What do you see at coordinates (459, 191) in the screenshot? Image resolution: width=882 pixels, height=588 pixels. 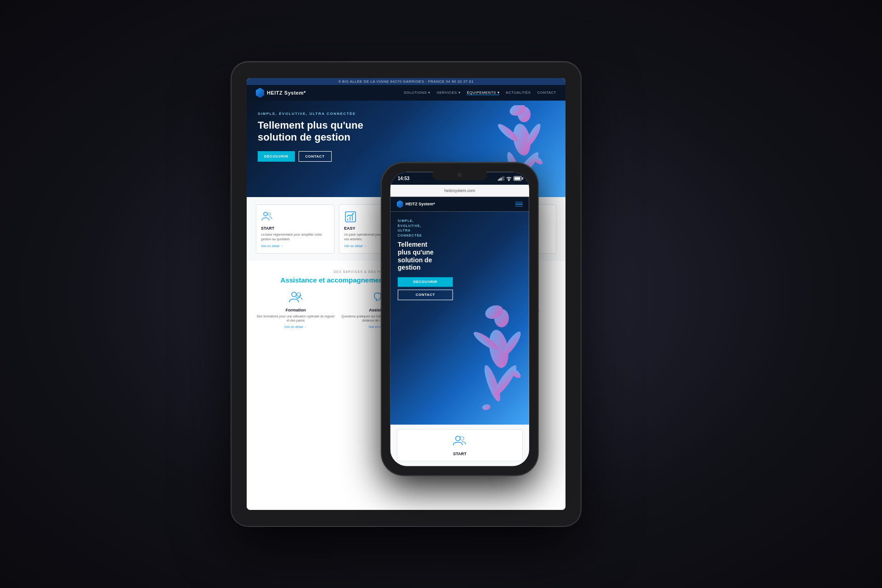 I see `address-text: heitzsystem.com` at bounding box center [459, 191].